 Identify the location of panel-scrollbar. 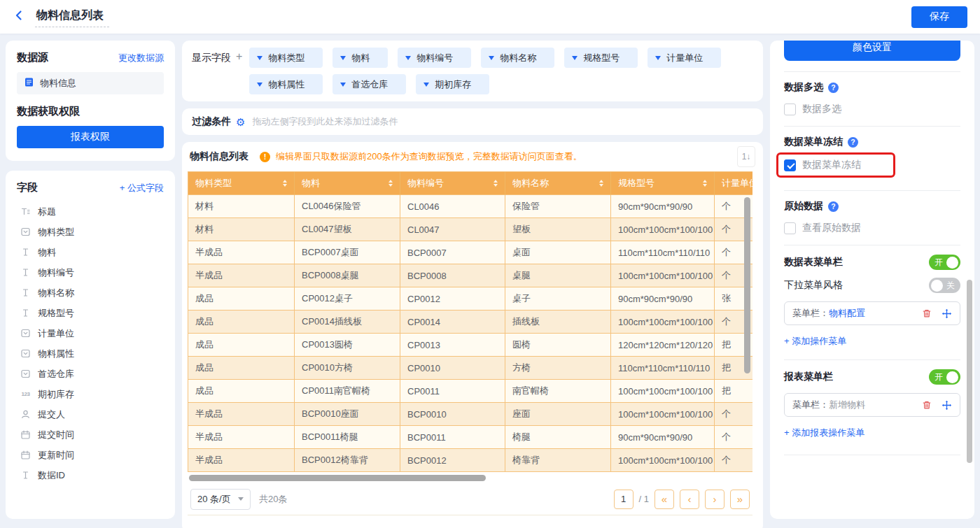
(969, 371).